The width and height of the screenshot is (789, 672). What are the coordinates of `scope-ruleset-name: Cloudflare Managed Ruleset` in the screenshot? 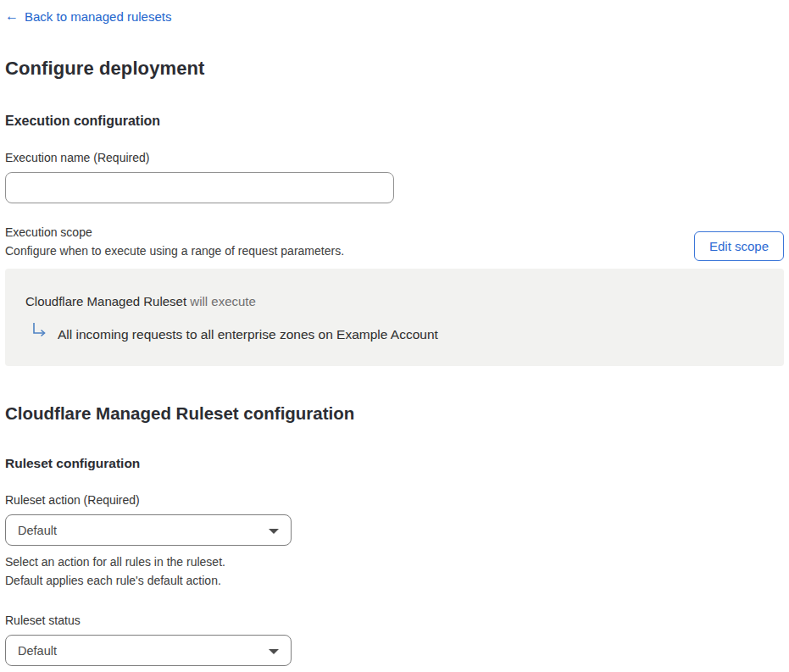 It's located at (106, 302).